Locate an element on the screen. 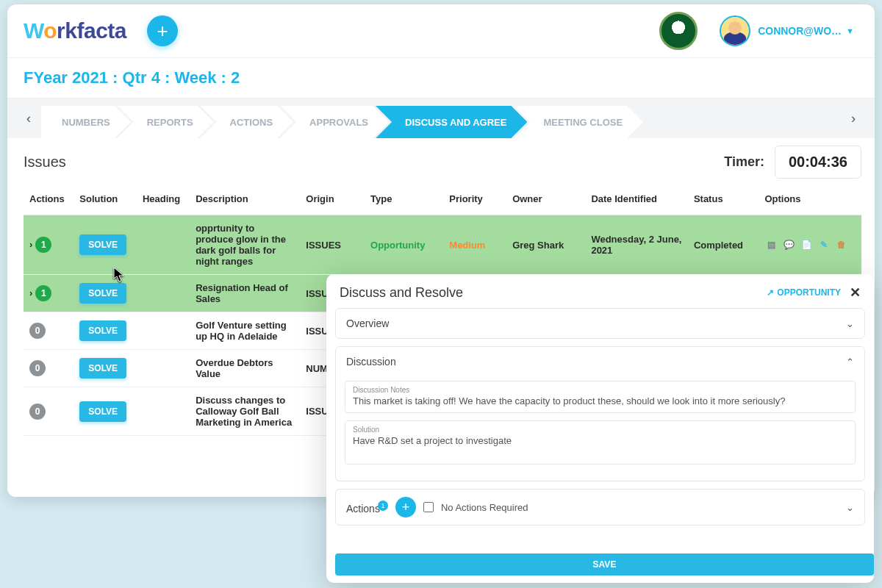 Image resolution: width=882 pixels, height=588 pixels. no-actions-checkbox is located at coordinates (429, 507).